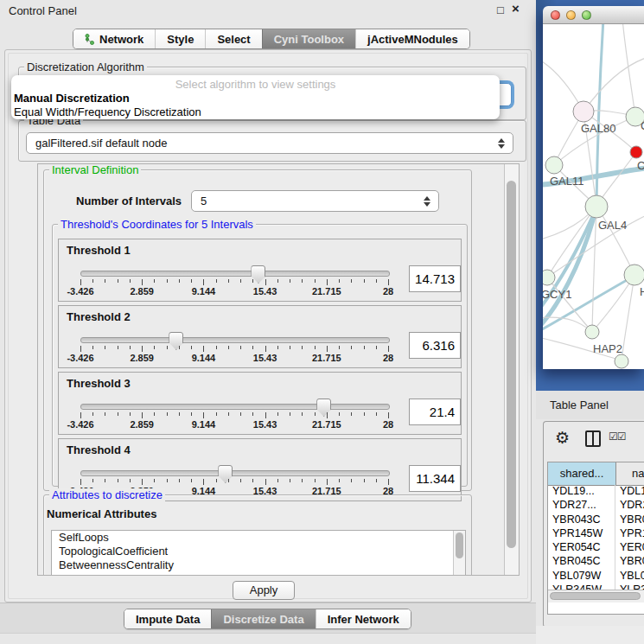 The image size is (644, 644). I want to click on close-traffic-light-icon, so click(555, 16).